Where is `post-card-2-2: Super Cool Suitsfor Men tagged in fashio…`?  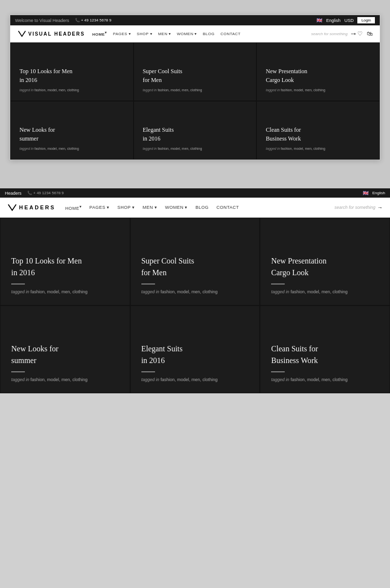 post-card-2-2: Super Cool Suitsfor Men tagged in fashio… is located at coordinates (195, 262).